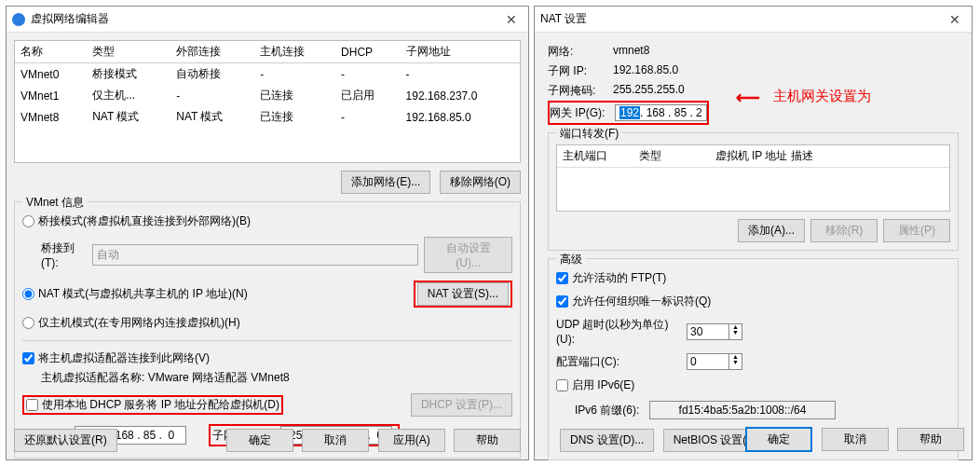 This screenshot has height=466, width=980. Describe the element at coordinates (267, 117) in the screenshot. I see `table-row: VMnet8NAT 模式NAT 模式已连接-192.168.85.0` at that location.